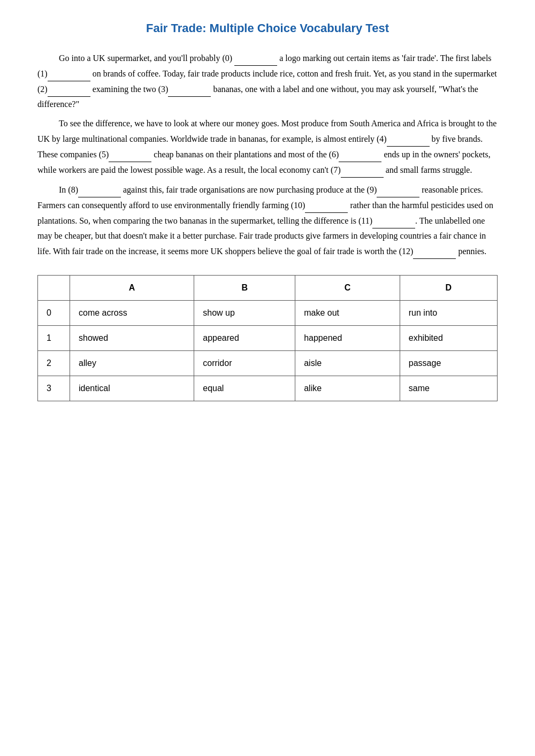 The width and height of the screenshot is (535, 756). I want to click on table-row: 1 showed appeared happened exhibited, so click(268, 338).